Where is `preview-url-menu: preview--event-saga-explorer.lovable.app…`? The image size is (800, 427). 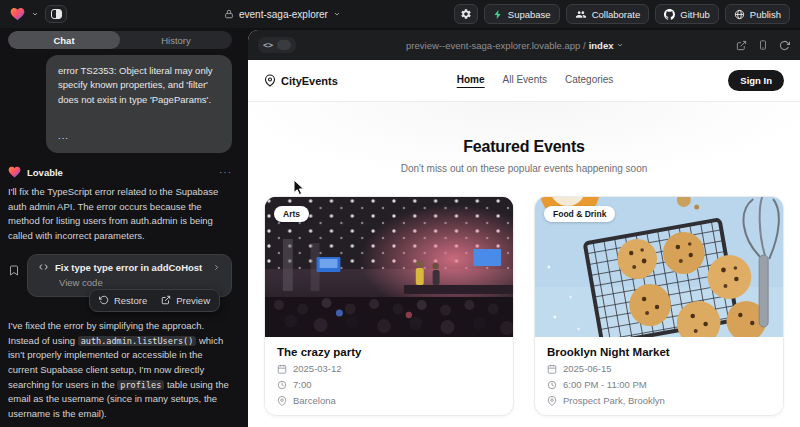 preview-url-menu: preview--event-saga-explorer.lovable.app… is located at coordinates (515, 46).